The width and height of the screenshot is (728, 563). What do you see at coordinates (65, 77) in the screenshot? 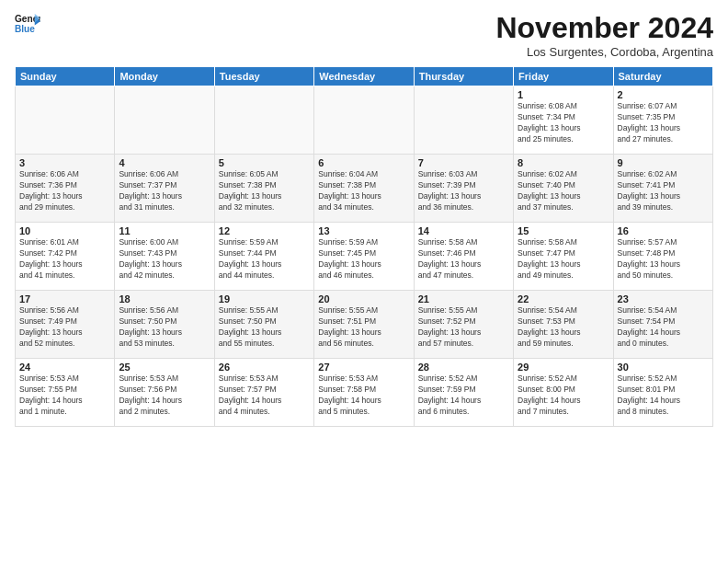
I see `weekday-header-sunday: Sunday` at bounding box center [65, 77].